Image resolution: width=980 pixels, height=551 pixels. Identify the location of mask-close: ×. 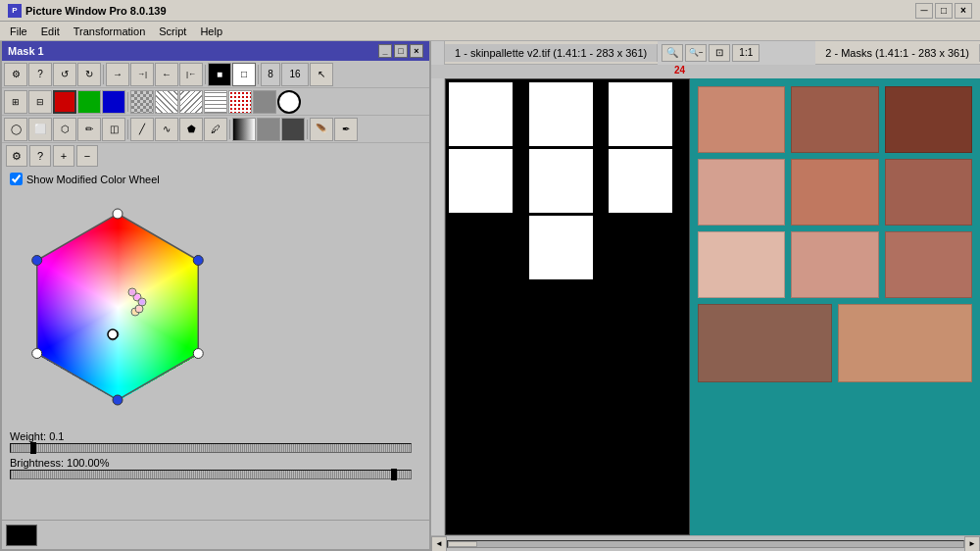
(416, 51).